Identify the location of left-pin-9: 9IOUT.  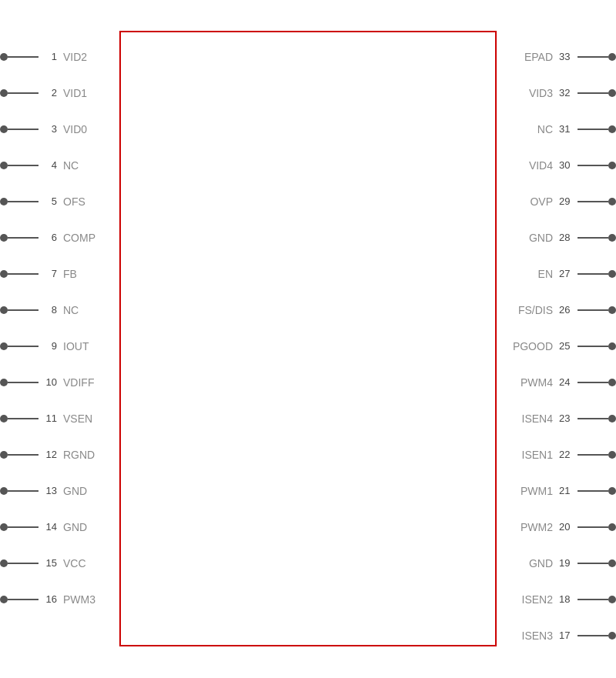
(50, 346).